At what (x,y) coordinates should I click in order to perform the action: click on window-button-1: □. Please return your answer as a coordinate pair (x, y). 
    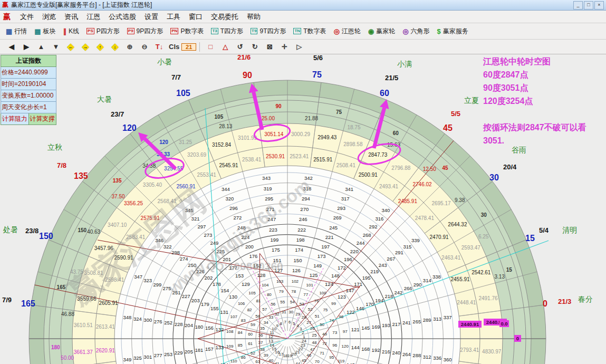
    Looking at the image, I should click on (589, 5).